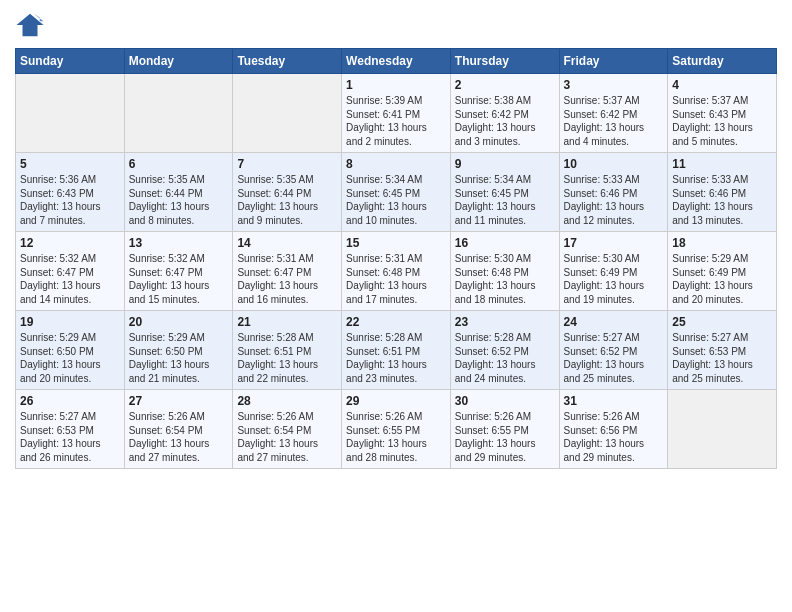  Describe the element at coordinates (396, 272) in the screenshot. I see `day-cell: 15Sunrise: 5:31 AM Sunset: 6:48 PM Dayli…` at that location.